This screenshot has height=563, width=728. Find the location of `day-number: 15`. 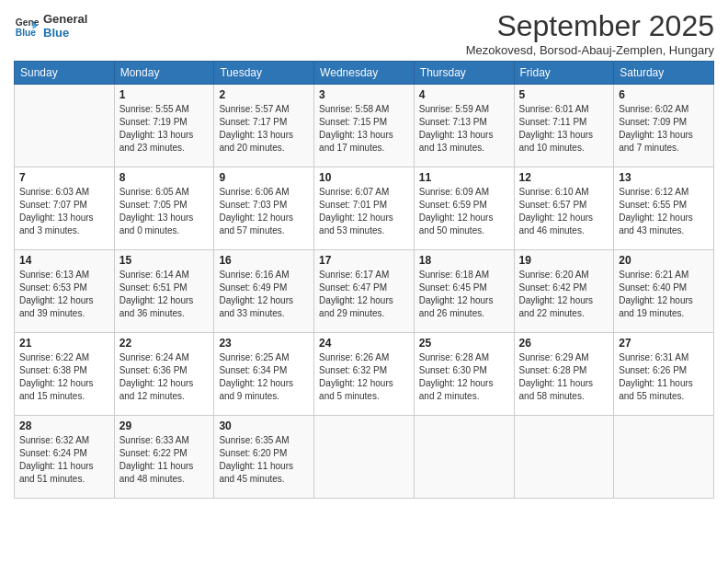

day-number: 15 is located at coordinates (165, 260).